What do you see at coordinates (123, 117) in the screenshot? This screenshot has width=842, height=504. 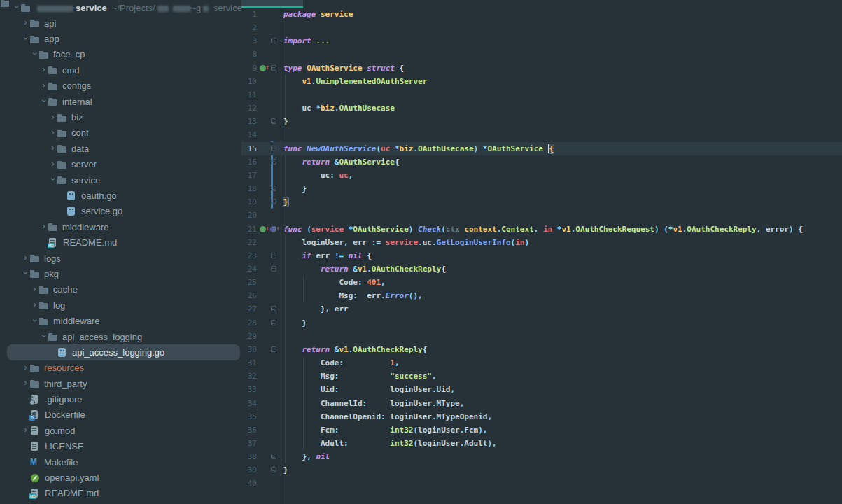 I see `tree-item-biz: ›biz` at bounding box center [123, 117].